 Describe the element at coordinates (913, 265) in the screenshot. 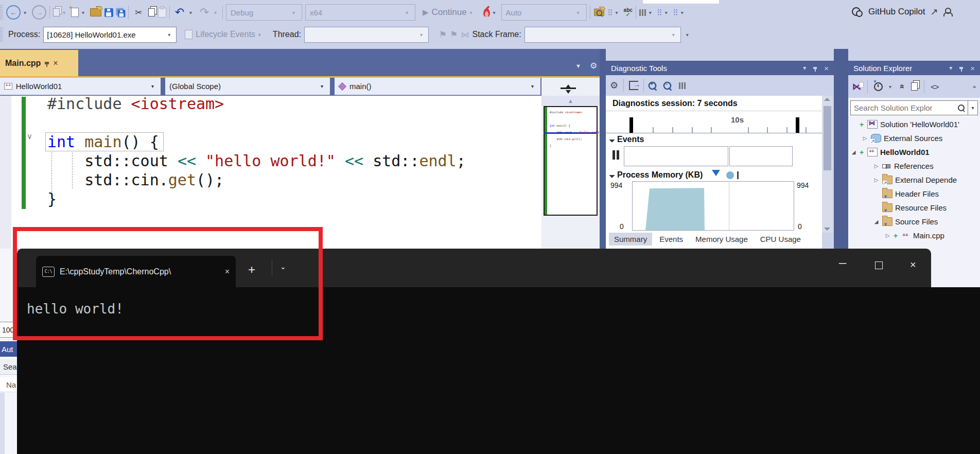

I see `terminal-close-icon: ×` at that location.